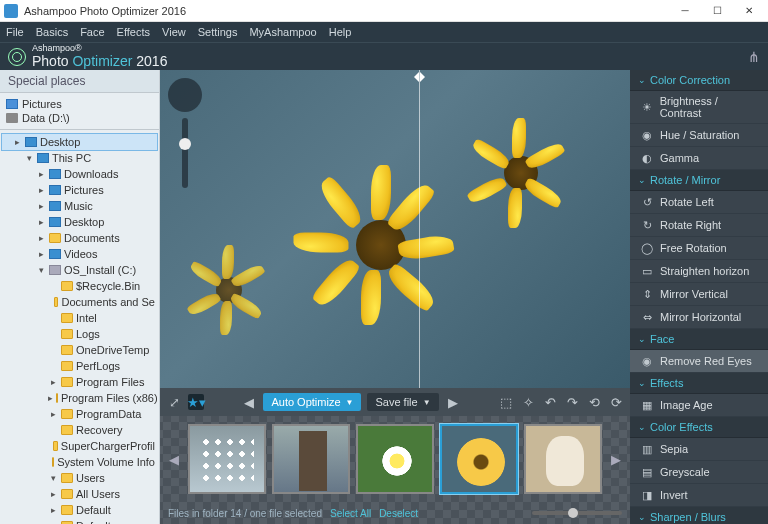 This screenshot has height=524, width=768. Describe the element at coordinates (402, 402) in the screenshot. I see `save-file-button: Save file▼` at that location.